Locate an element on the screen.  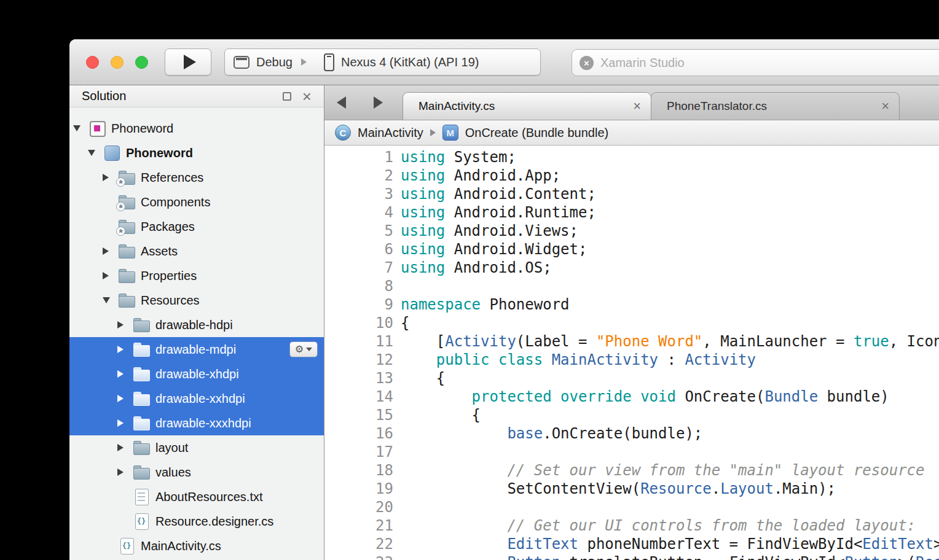
line-number: 17 is located at coordinates (359, 452).